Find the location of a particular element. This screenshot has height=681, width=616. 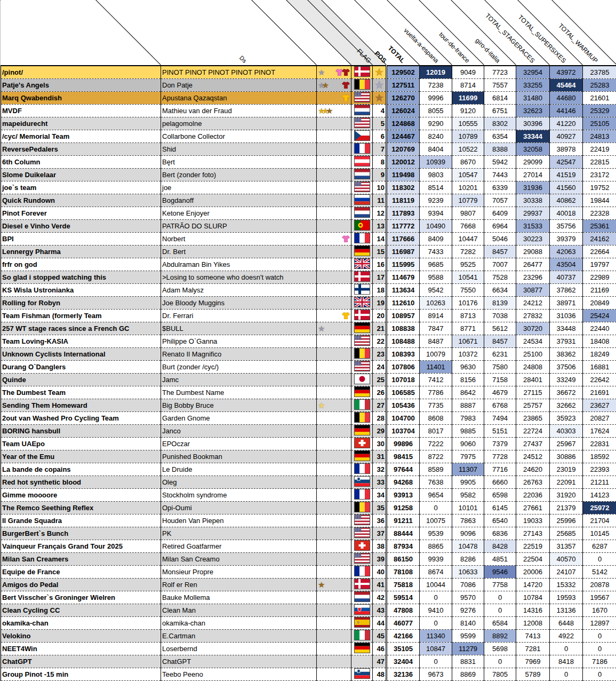

warmup-cell: 17624 is located at coordinates (599, 431).